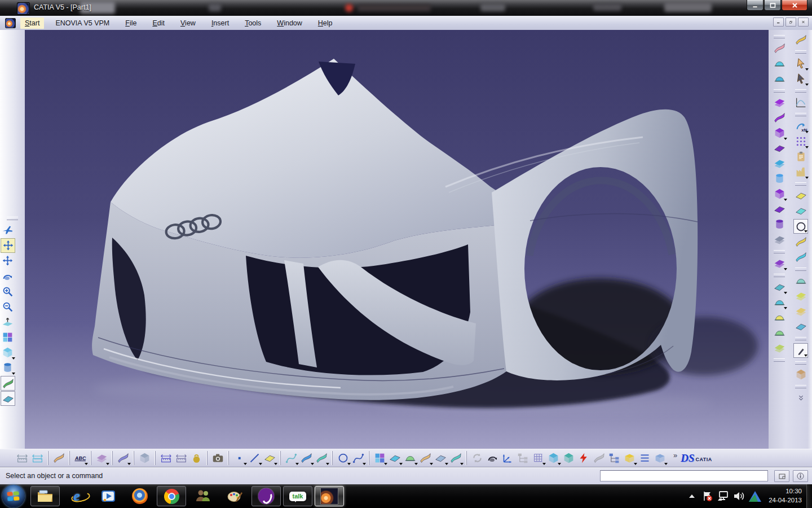  Describe the element at coordinates (779, 348) in the screenshot. I see `wrap-surface-icon` at that location.